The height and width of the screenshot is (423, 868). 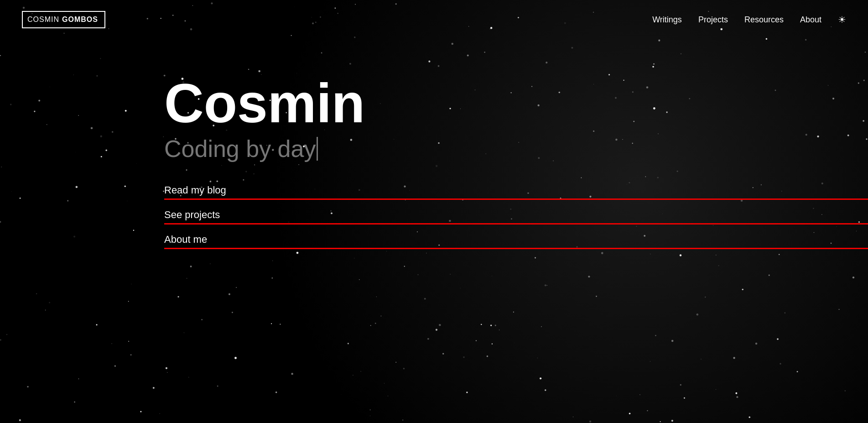 What do you see at coordinates (240, 149) in the screenshot?
I see `hero-subtitle-text: Coding by day` at bounding box center [240, 149].